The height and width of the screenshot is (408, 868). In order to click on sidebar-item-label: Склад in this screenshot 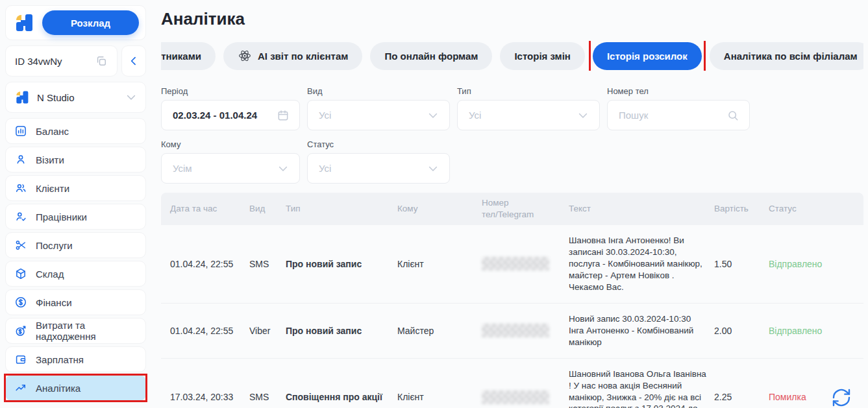, I will do `click(49, 274)`.